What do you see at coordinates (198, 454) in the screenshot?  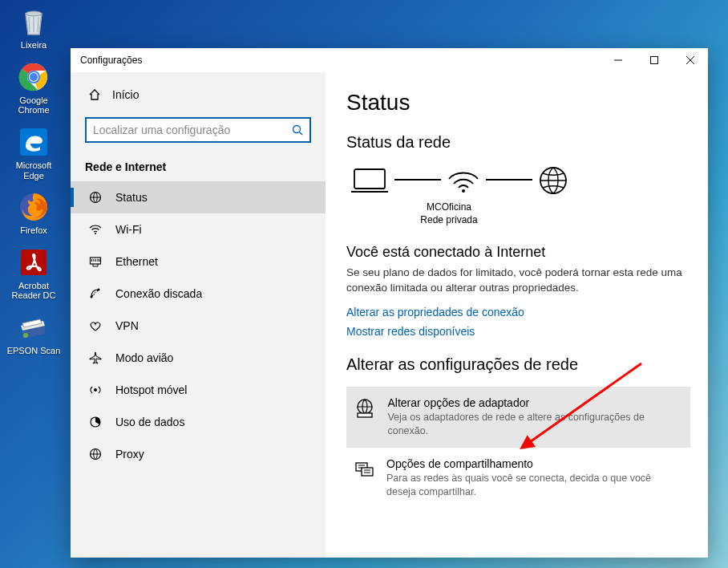 I see `sidebar-item-proxy: Proxy` at bounding box center [198, 454].